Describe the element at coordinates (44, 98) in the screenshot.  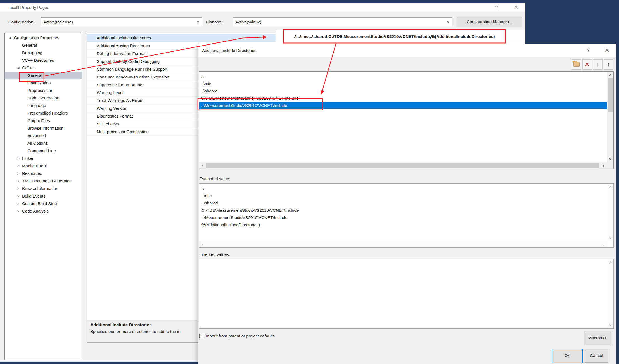
I see `tree-item: Code Generation` at that location.